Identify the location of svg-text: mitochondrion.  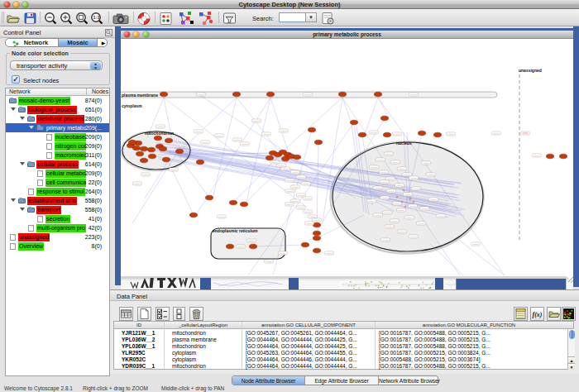
(159, 133).